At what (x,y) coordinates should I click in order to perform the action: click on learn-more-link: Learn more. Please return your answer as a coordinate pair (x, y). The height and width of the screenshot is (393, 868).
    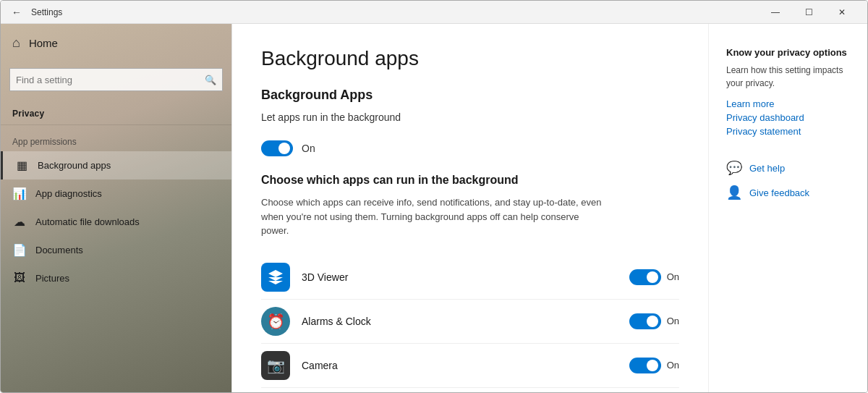
    Looking at the image, I should click on (788, 104).